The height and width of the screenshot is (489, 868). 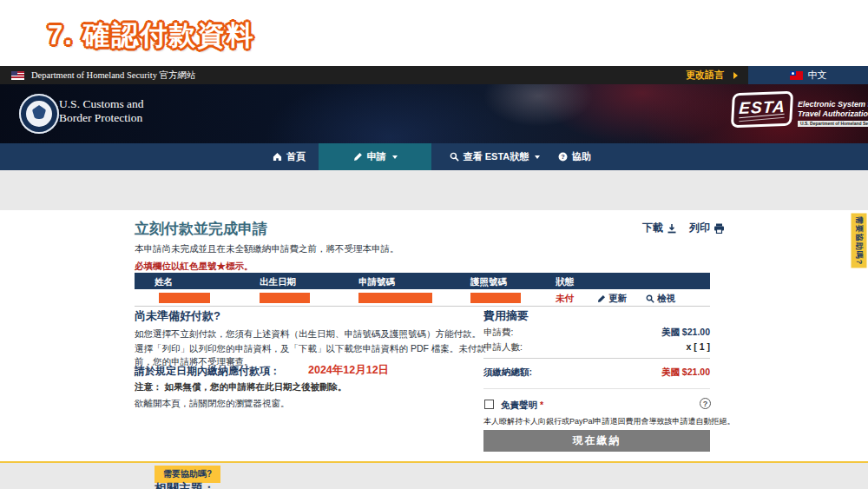 I want to click on nav-help: ? 協助, so click(x=575, y=156).